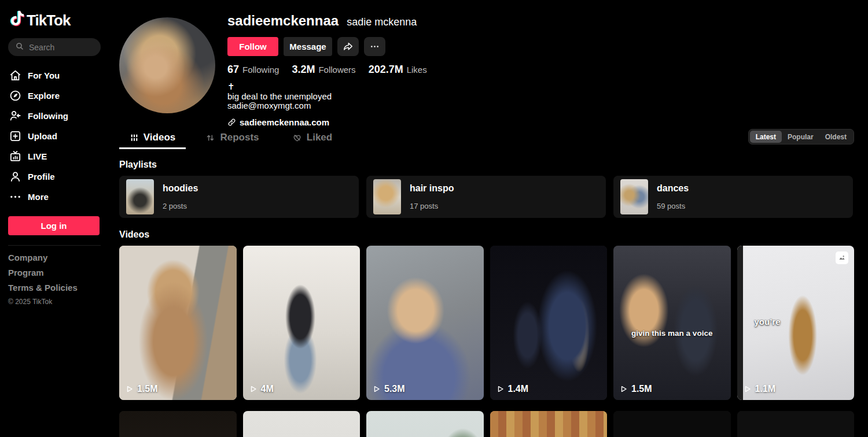 The height and width of the screenshot is (437, 868). Describe the element at coordinates (487, 165) in the screenshot. I see `playlists-heading: Playlists` at that location.